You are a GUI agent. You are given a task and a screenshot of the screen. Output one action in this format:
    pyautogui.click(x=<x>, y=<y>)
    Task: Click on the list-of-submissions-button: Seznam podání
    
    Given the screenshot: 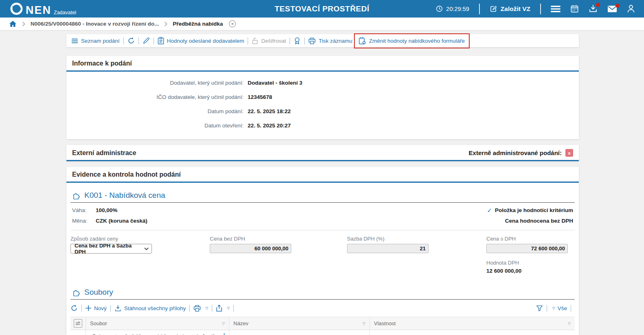 What is the action you would take?
    pyautogui.click(x=95, y=41)
    